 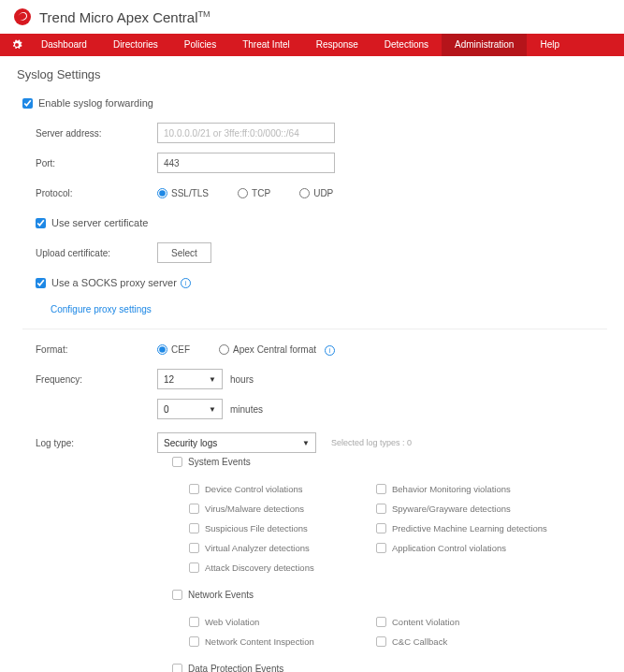 What do you see at coordinates (485, 45) in the screenshot?
I see `nav-administration: Administration` at bounding box center [485, 45].